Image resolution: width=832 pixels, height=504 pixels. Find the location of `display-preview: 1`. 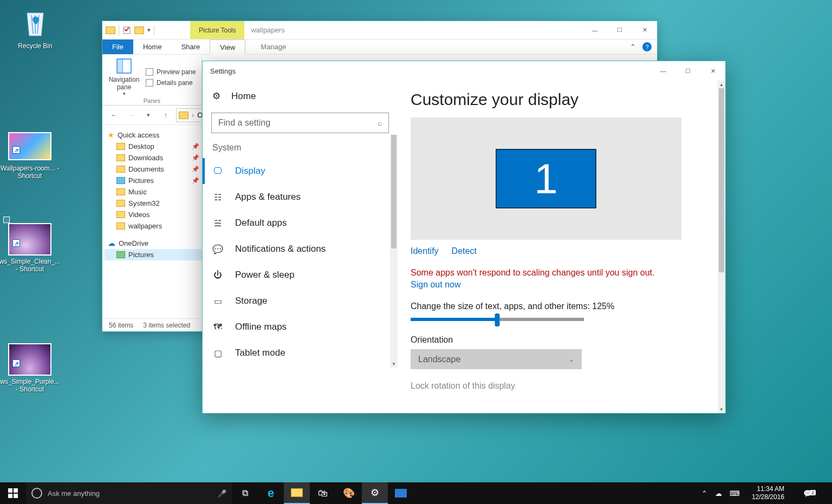

display-preview: 1 is located at coordinates (546, 179).